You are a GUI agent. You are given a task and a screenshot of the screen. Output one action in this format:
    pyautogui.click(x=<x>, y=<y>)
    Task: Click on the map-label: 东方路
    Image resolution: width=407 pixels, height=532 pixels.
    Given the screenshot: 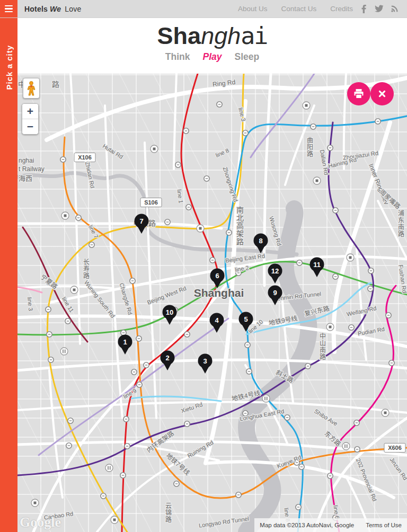 What is the action you would take?
    pyautogui.click(x=333, y=439)
    